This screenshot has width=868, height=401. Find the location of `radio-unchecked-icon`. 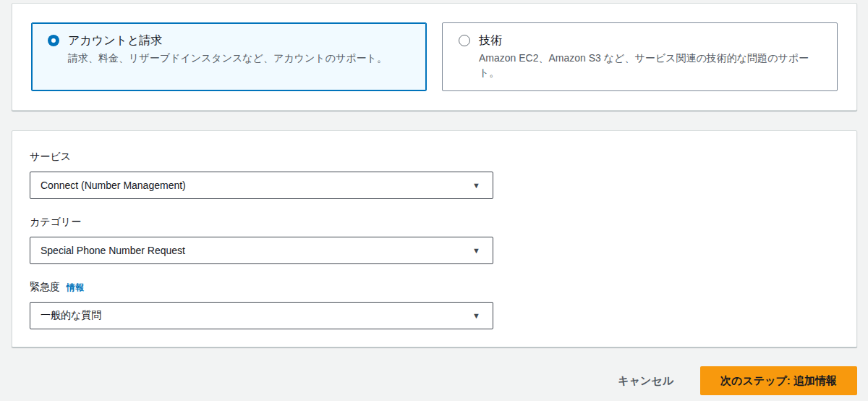

radio-unchecked-icon is located at coordinates (464, 41).